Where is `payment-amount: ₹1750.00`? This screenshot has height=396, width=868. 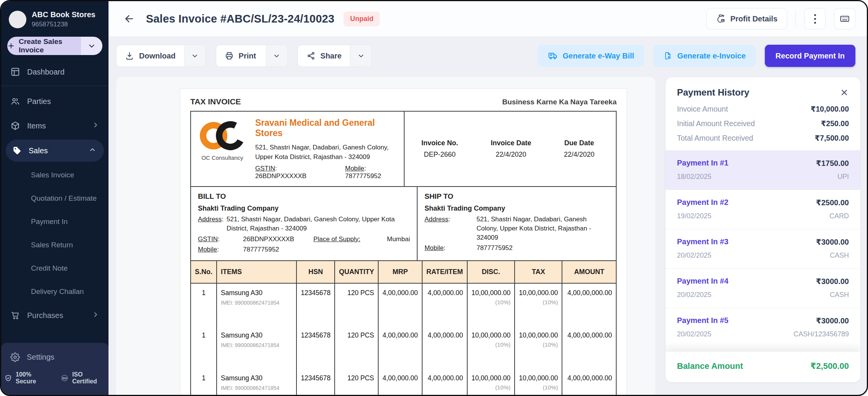 payment-amount: ₹1750.00 is located at coordinates (832, 163).